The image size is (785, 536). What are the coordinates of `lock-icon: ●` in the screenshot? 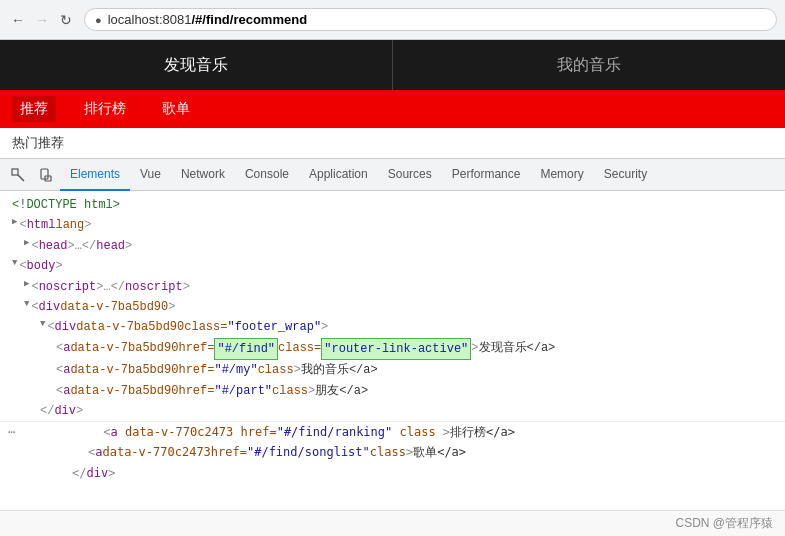 It's located at (98, 20).